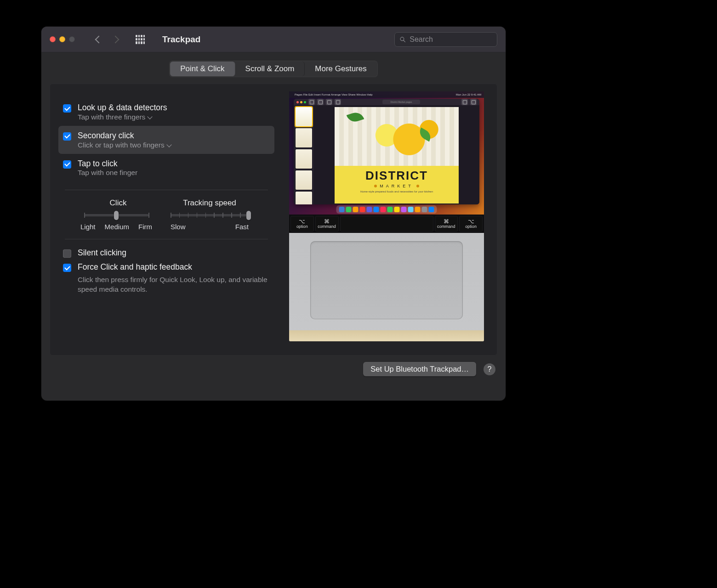  What do you see at coordinates (202, 69) in the screenshot?
I see `tab-point-click: Point & Click` at bounding box center [202, 69].